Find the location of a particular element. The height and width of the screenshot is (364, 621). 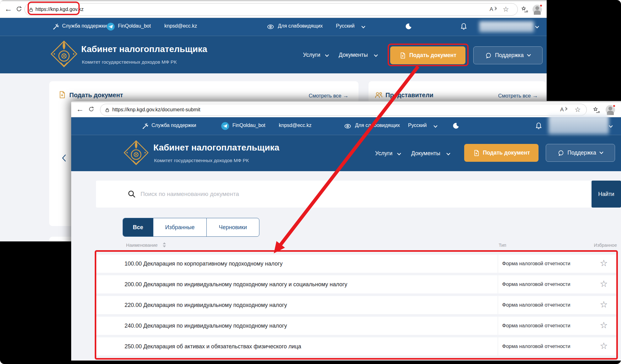

table-row: 100.00 Декларация по корпоративному подо… is located at coordinates (356, 264).